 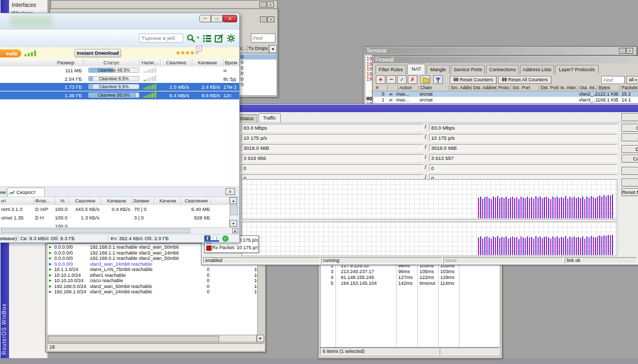 I want to click on peer-column-header-7: Сваляния, so click(x=196, y=201).